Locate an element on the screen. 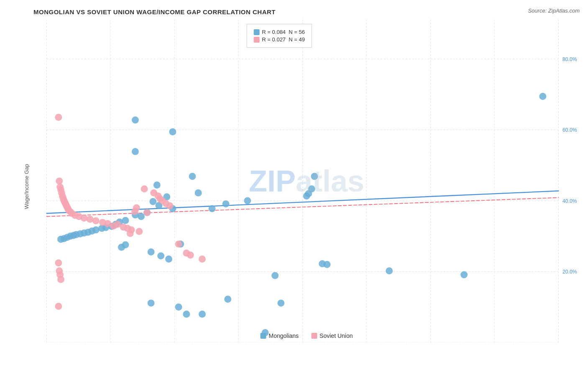  mongolians-n: N = 56 is located at coordinates (297, 32).